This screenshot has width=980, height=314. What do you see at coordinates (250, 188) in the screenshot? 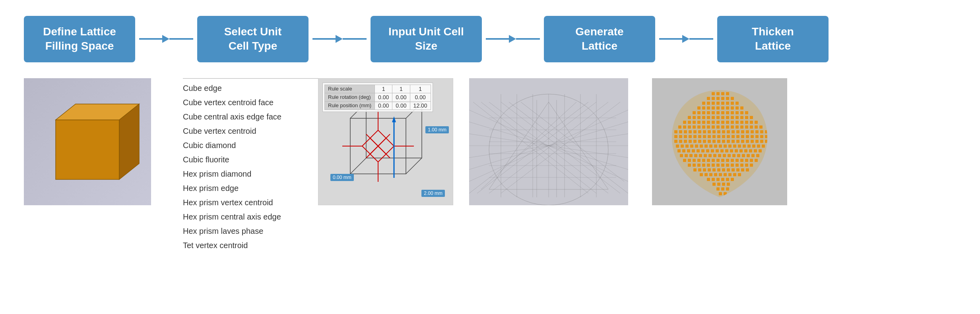
I see `list-item-7: Hex prism edge` at bounding box center [250, 188].